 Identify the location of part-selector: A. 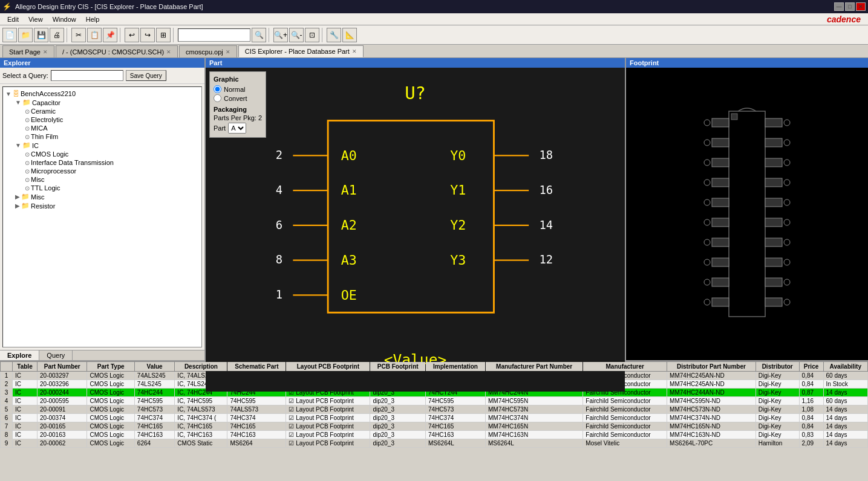
(237, 128).